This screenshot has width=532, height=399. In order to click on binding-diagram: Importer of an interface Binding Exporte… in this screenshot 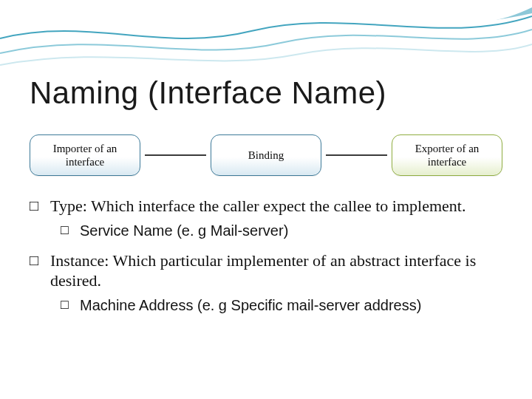, I will do `click(266, 155)`.